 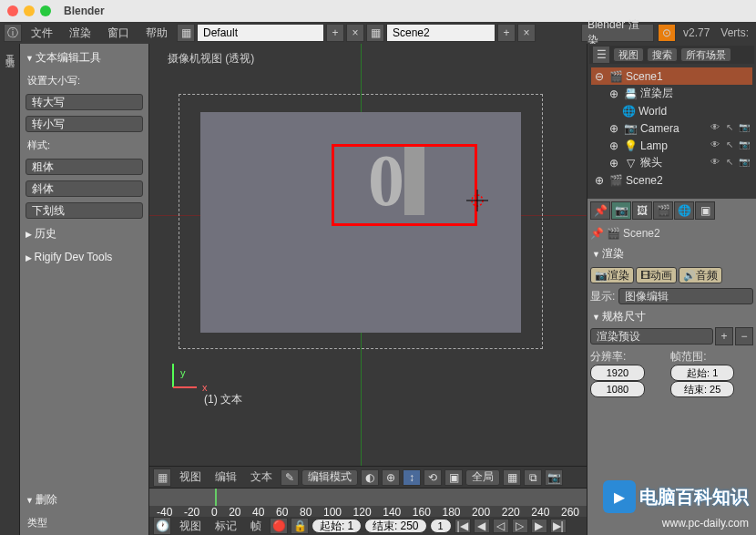 I want to click on tree-lamp: ⊕💡Lamp👁↖📷, so click(x=672, y=146).